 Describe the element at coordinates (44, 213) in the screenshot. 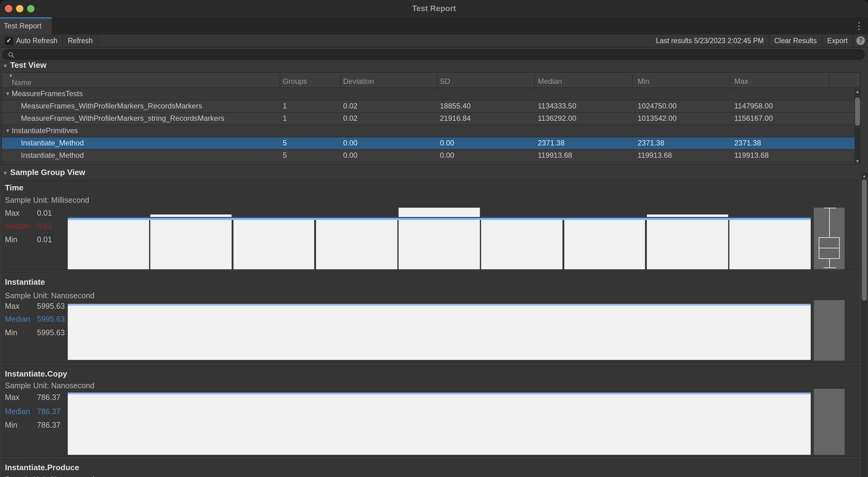

I see `max-value: 0.01` at that location.